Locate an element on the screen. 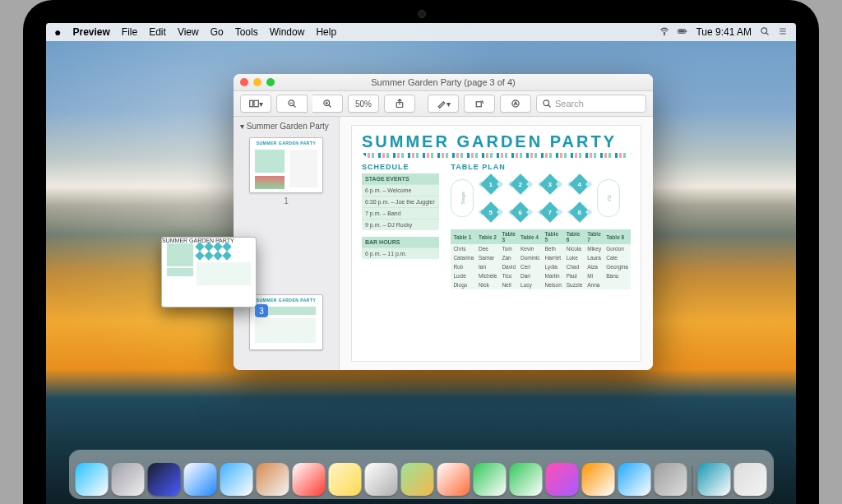  seating-cell: Gordon is located at coordinates (617, 248).